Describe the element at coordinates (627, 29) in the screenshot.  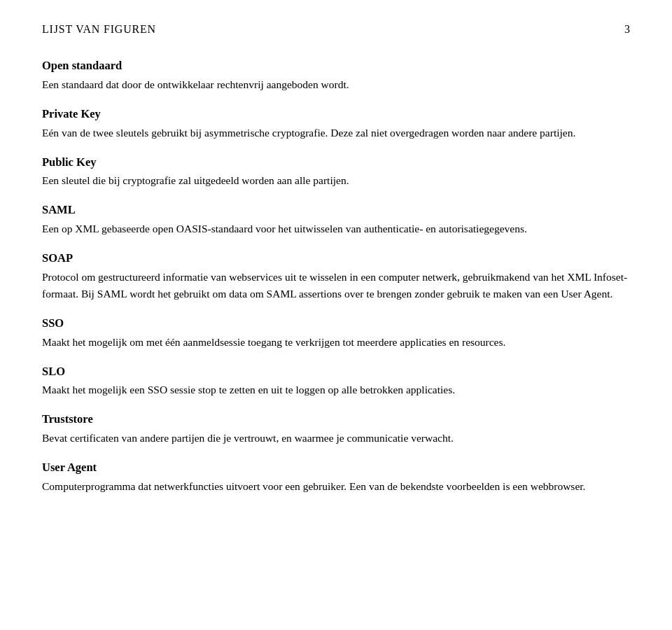
I see `header-page-number: 3` at that location.